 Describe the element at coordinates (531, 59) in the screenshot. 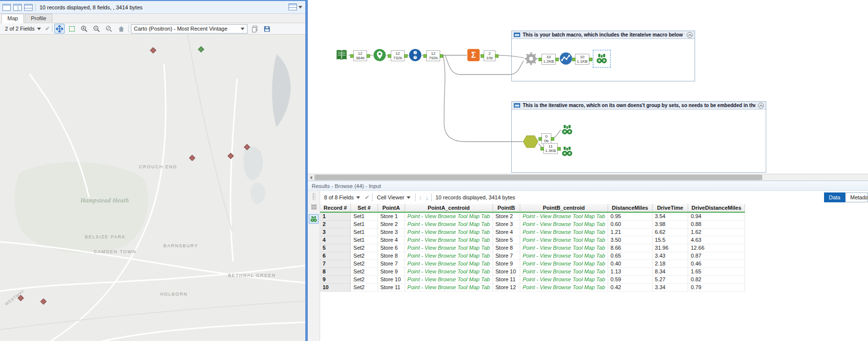

I see `batch-macro-tool` at that location.